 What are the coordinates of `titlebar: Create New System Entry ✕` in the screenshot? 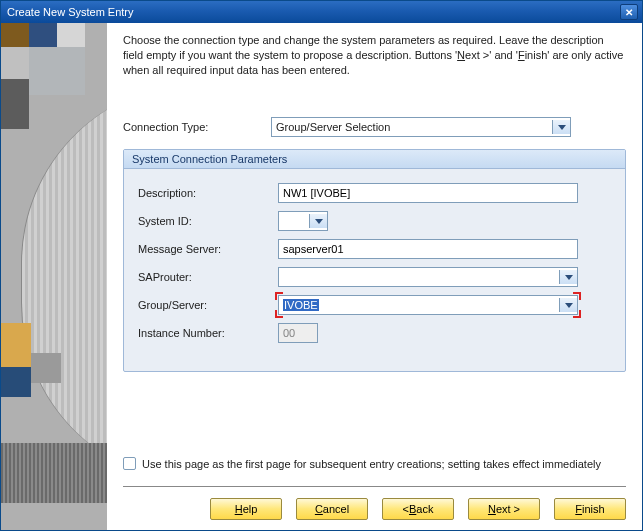 It's located at (322, 12).